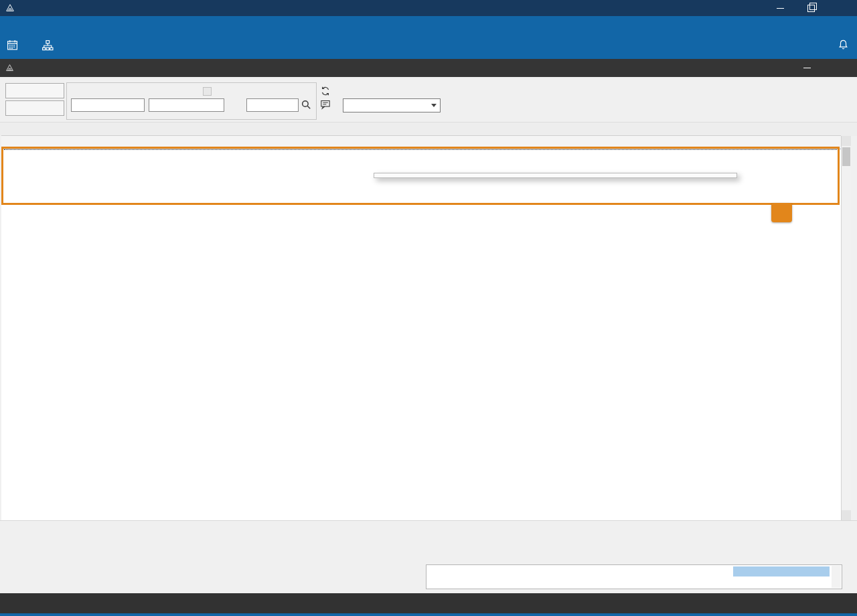 The image size is (857, 616). What do you see at coordinates (846, 141) in the screenshot?
I see `scroll-up-icon` at bounding box center [846, 141].